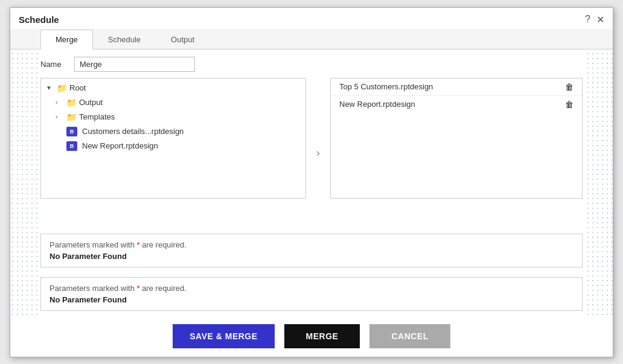 The image size is (623, 364). I want to click on tree-item-label: Templates, so click(97, 117).